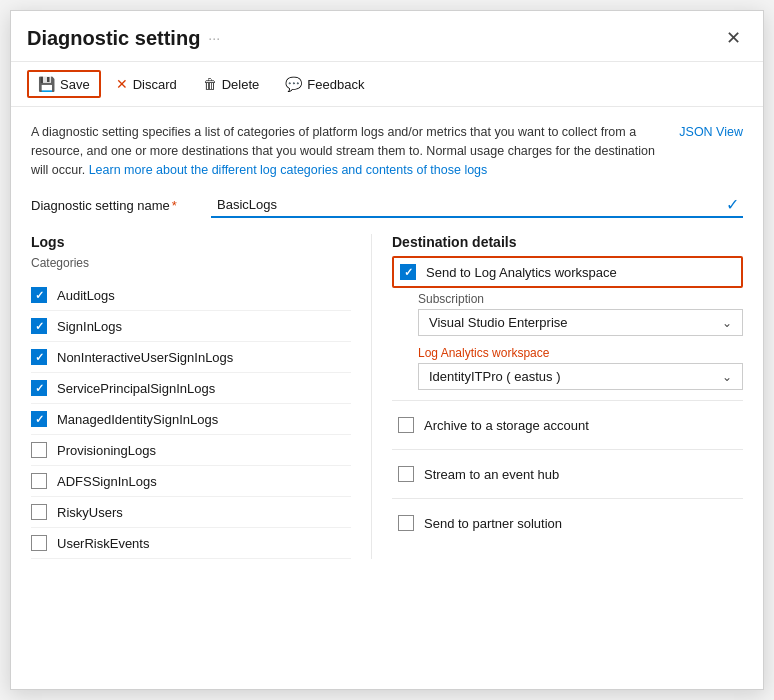  What do you see at coordinates (324, 84) in the screenshot?
I see `feedback-button: 💬 Feedback` at bounding box center [324, 84].